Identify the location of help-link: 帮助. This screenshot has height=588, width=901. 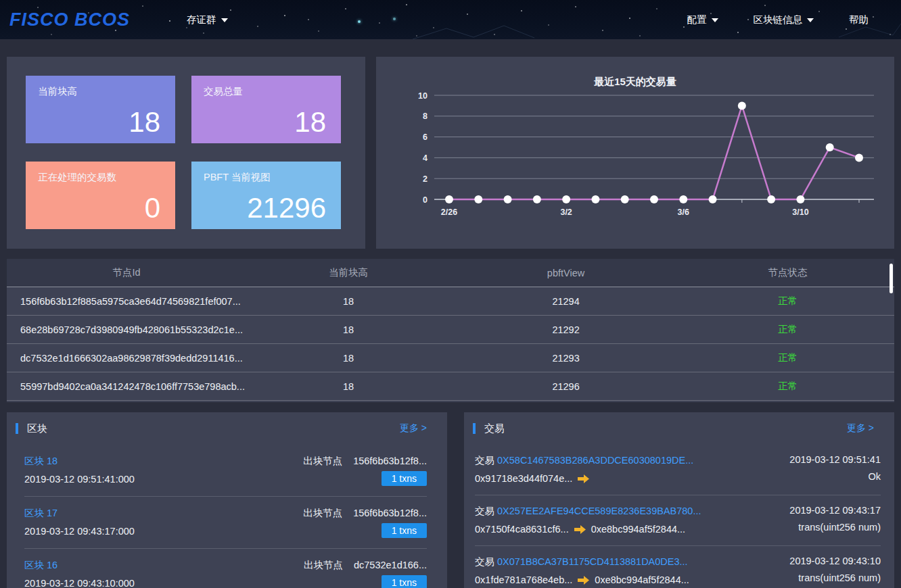
(859, 20).